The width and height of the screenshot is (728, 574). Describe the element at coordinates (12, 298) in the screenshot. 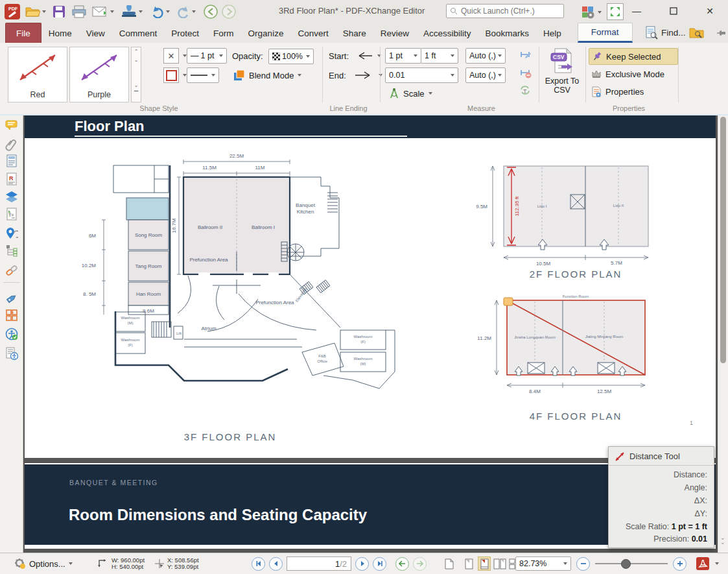

I see `tags-panel-icon` at that location.